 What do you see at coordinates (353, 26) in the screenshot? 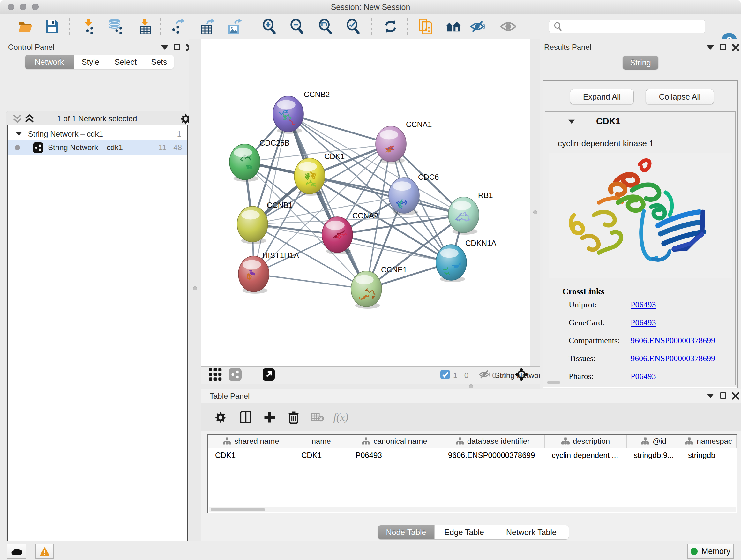
I see `zoom-selected-button` at bounding box center [353, 26].